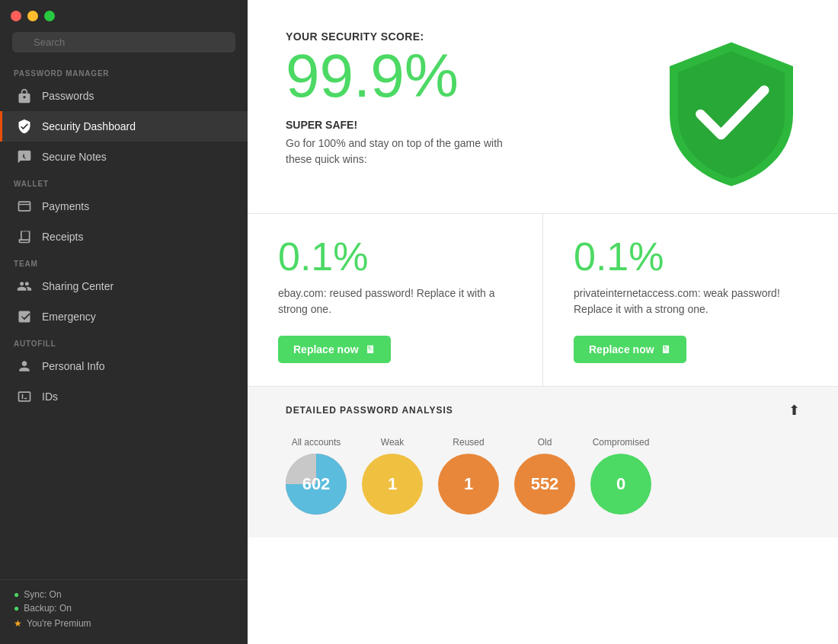 The image size is (838, 644). Describe the element at coordinates (123, 237) in the screenshot. I see `sidebar-item-receipts: Receipts` at that location.